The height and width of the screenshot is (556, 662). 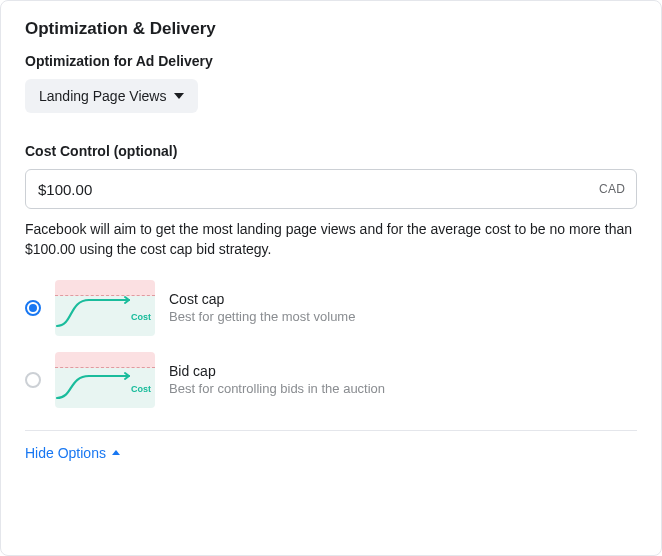 What do you see at coordinates (331, 189) in the screenshot?
I see `cost-control-input` at bounding box center [331, 189].